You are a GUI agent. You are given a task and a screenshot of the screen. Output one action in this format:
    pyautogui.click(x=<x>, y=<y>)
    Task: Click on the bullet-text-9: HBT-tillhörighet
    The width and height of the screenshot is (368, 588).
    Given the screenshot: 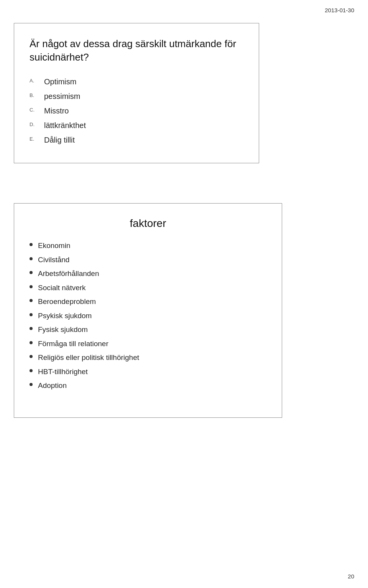 What is the action you would take?
    pyautogui.click(x=63, y=372)
    